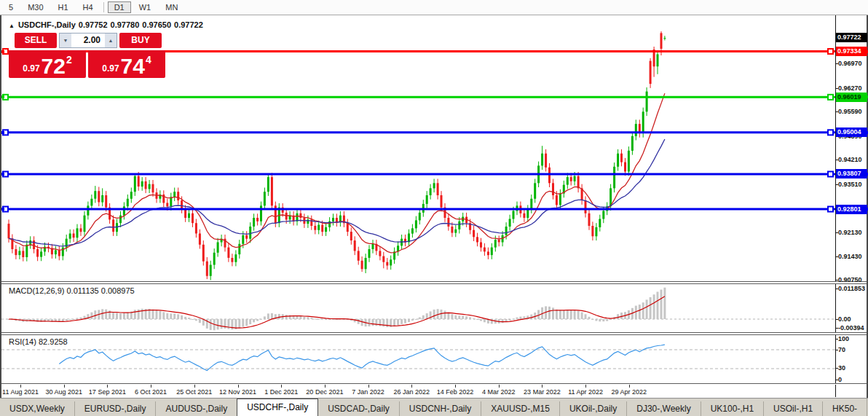 Image resolution: width=868 pixels, height=416 pixels. Describe the element at coordinates (172, 7) in the screenshot. I see `timeframe-button-mn: MN` at that location.